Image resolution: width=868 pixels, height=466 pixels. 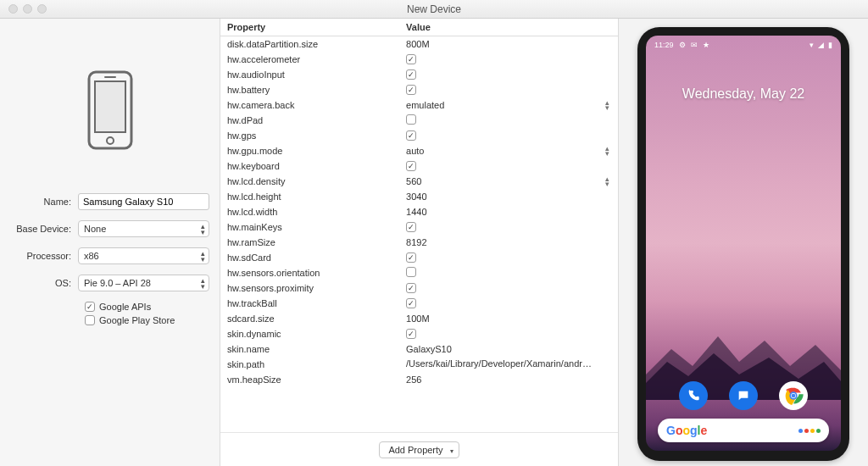 I want to click on table-row: hw.dPad, so click(x=419, y=120).